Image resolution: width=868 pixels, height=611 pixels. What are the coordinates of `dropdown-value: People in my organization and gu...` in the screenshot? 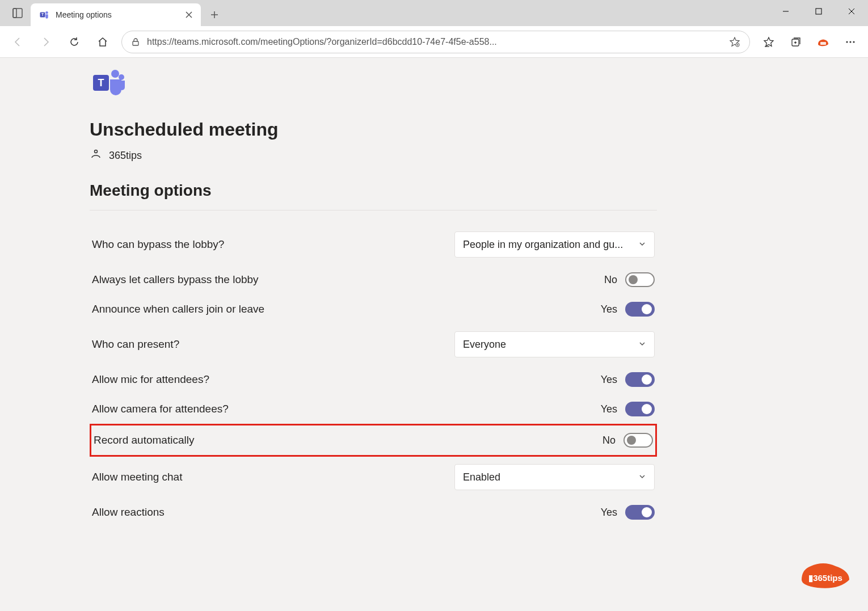 It's located at (543, 245).